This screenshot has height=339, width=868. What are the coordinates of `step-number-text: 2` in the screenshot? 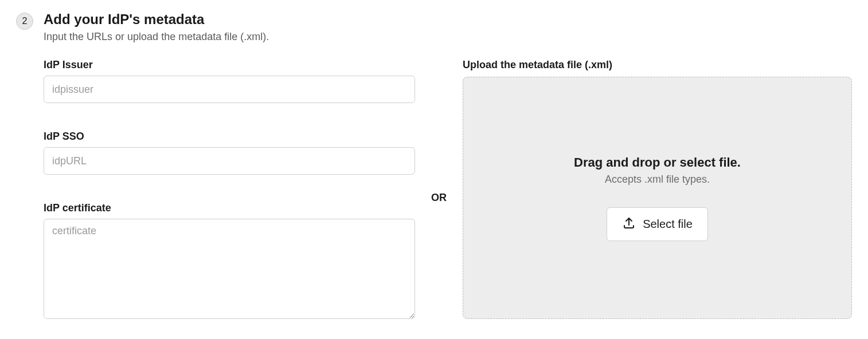 It's located at (25, 21).